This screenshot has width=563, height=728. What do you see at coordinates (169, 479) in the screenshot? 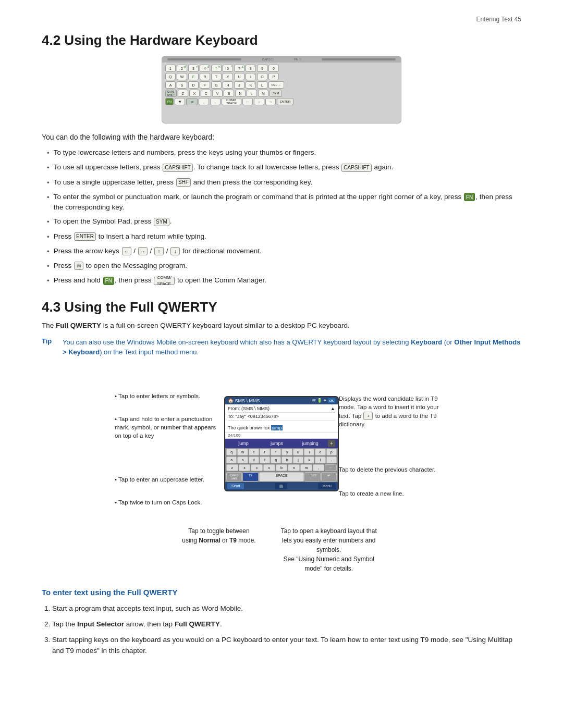
I see `left-ann-3: • Tap to enter an uppercase letter.` at bounding box center [169, 479].